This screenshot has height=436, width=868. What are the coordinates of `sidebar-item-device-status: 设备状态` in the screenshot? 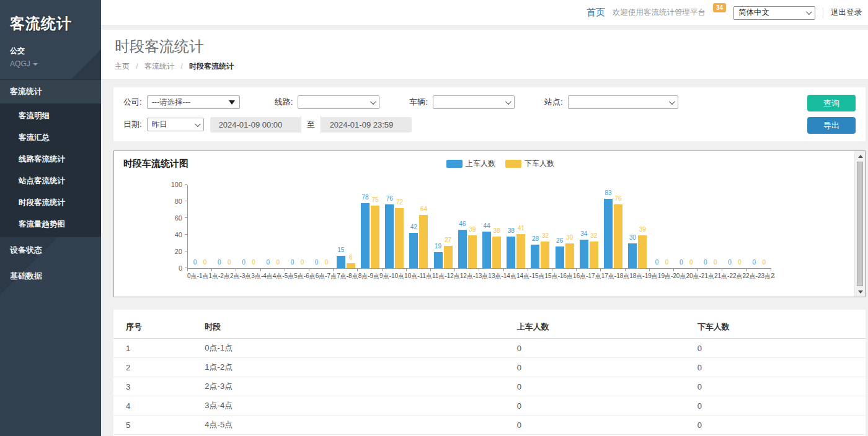 It's located at (51, 250).